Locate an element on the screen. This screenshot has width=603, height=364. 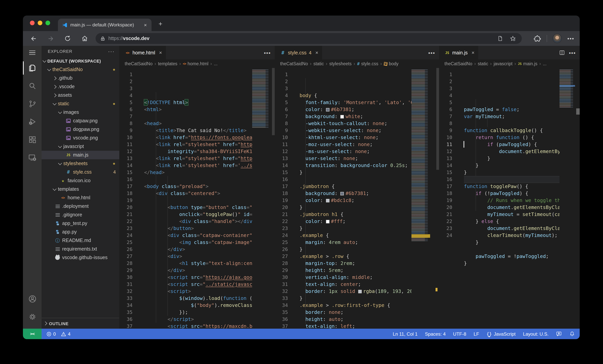
source-control-activity-icon is located at coordinates (32, 104).